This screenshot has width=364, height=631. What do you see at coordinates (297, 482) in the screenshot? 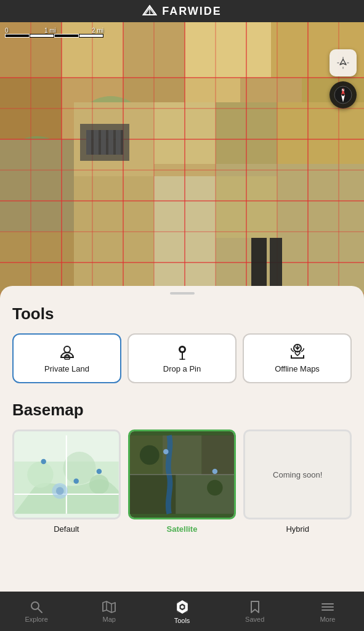
I see `basemap-hybrid: Coming soon! Hybrid` at bounding box center [297, 482].